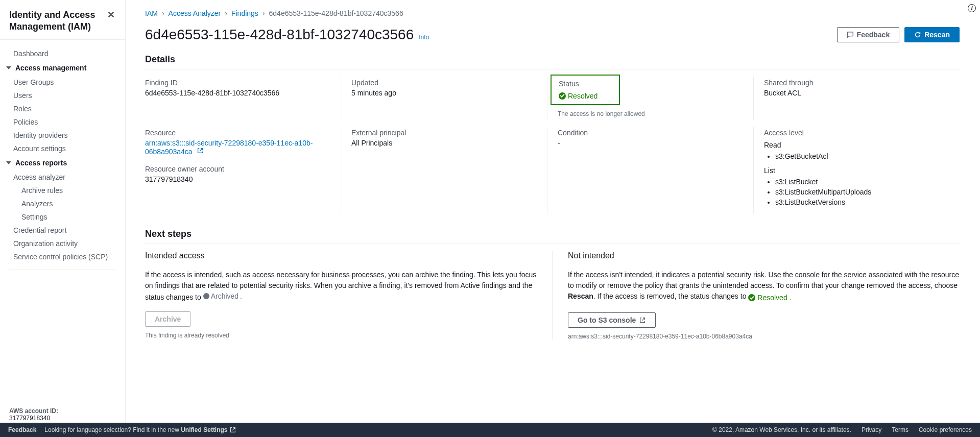 This screenshot has height=437, width=980. What do you see at coordinates (857, 93) in the screenshot?
I see `shared-through-value: Bucket ACL` at bounding box center [857, 93].